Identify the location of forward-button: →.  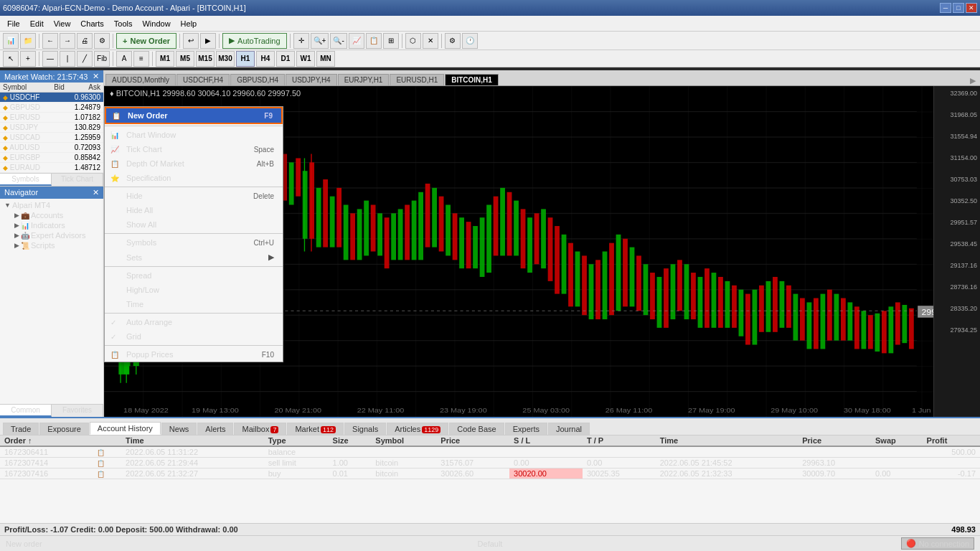
(67, 41).